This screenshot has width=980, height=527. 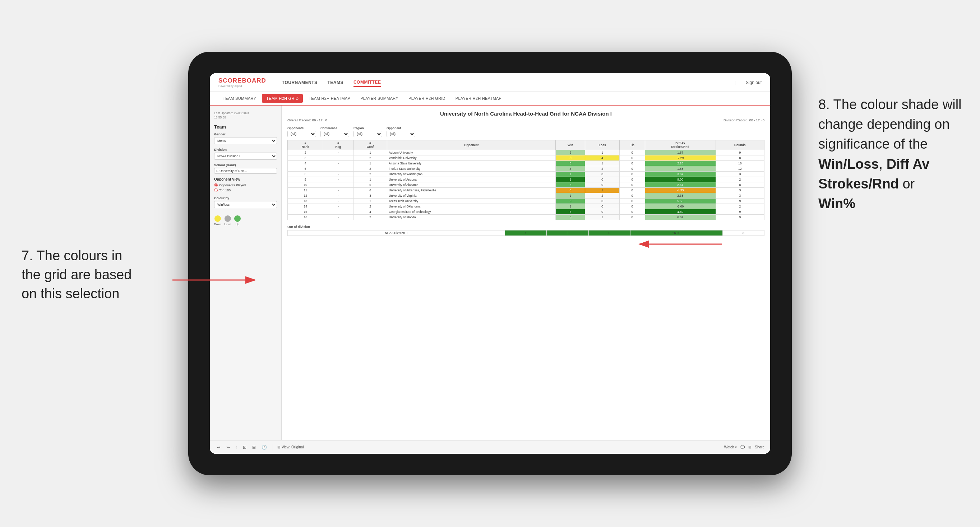 I want to click on nav-tournaments: TOURNAMENTS, so click(x=300, y=83).